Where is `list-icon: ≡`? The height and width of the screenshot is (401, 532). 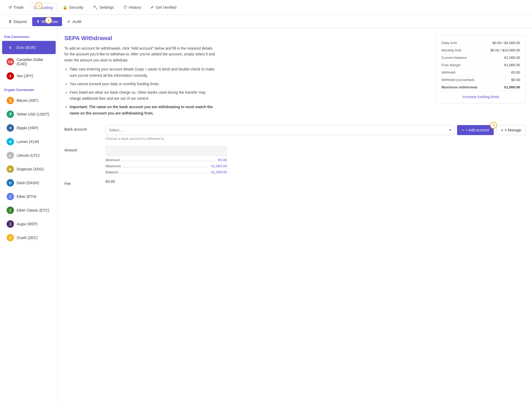
list-icon: ≡ is located at coordinates (502, 130).